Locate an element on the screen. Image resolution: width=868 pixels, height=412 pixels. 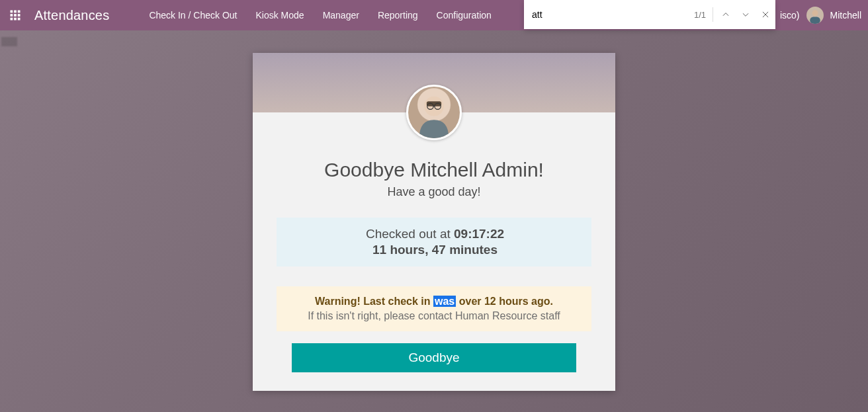
find-in-page-bar: 1/1 is located at coordinates (650, 15).